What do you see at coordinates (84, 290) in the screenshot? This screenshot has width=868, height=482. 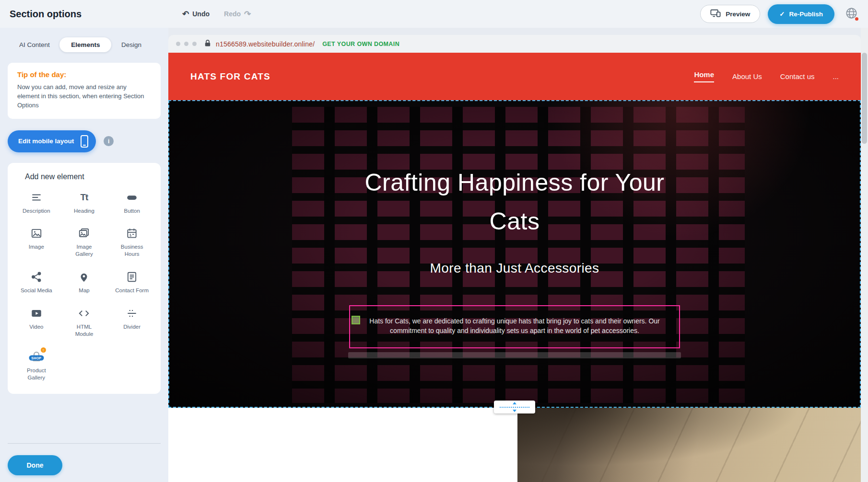 I see `element-label: Map` at bounding box center [84, 290].